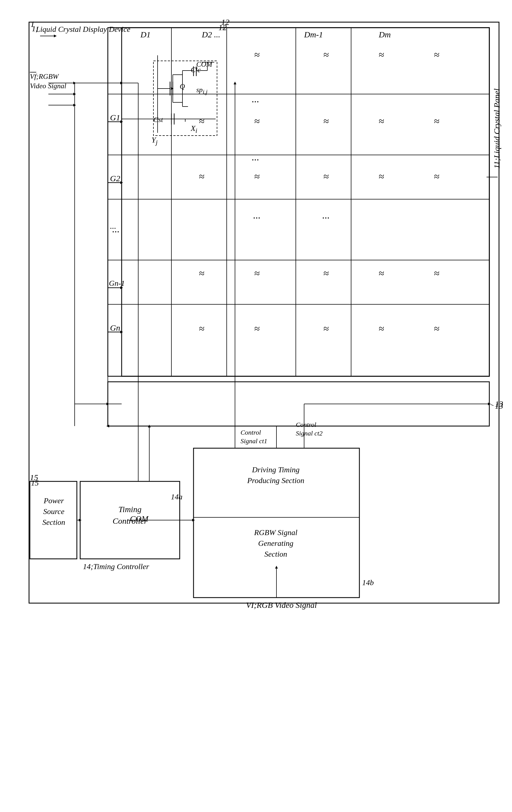 Image resolution: width=512 pixels, height=812 pixels. What do you see at coordinates (276, 544) in the screenshot?
I see `driving-rgbw-label: RGBW SignalGeneratingSection` at bounding box center [276, 544].